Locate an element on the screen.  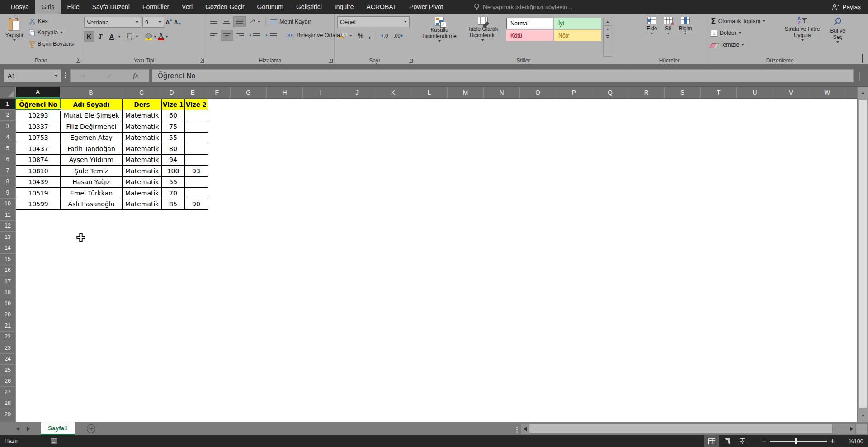
cell-r6c3: 94 is located at coordinates (174, 160).